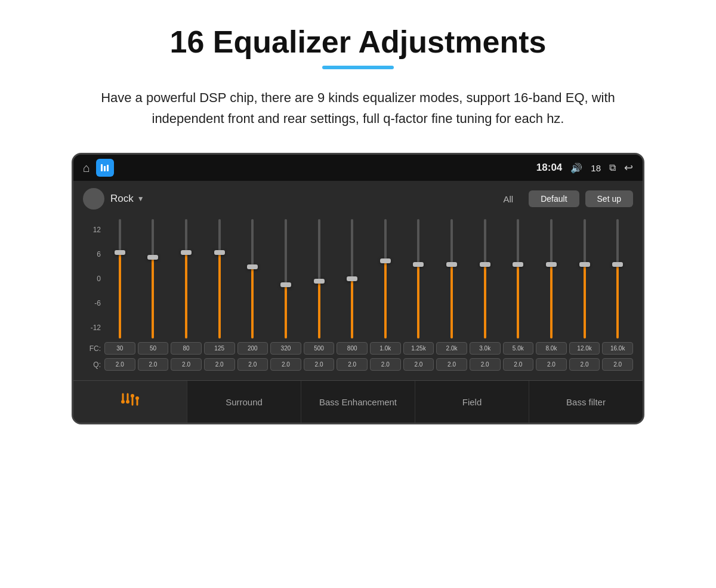  Describe the element at coordinates (130, 402) in the screenshot. I see `tab-eq` at that location.